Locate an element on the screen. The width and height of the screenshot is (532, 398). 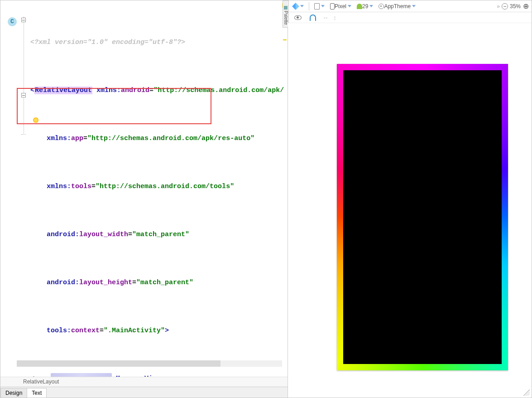
design-surface-button is located at coordinates (298, 6).